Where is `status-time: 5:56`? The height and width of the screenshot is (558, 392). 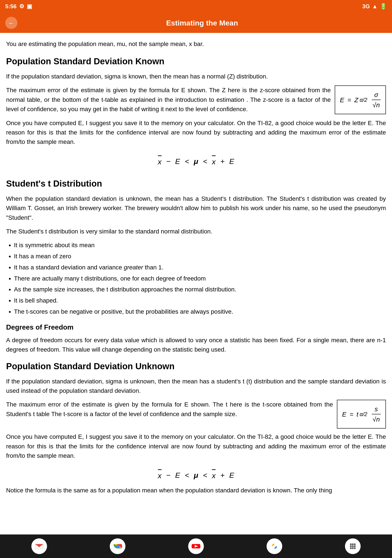 status-time: 5:56 is located at coordinates (11, 6).